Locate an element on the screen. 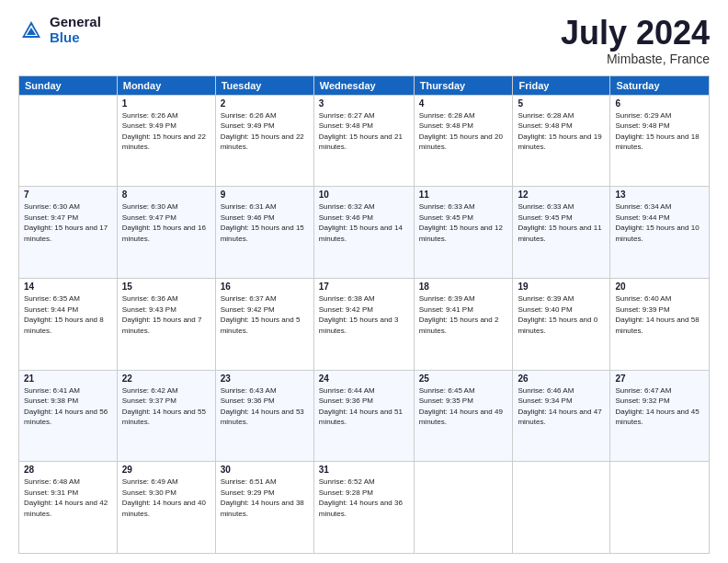 Image resolution: width=728 pixels, height=563 pixels. calendar-cell: 7Sunrise: 6:30 AMSunset: 9:47 PMDaylight… is located at coordinates (68, 233).